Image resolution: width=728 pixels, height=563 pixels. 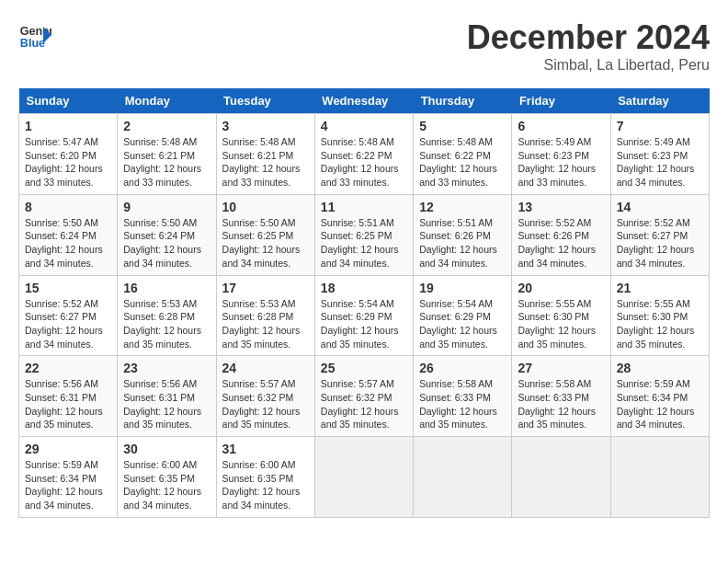 What do you see at coordinates (364, 235) in the screenshot?
I see `calendar-week-row: 8Sunrise: 5:50 AM Sunset: 6:24 PM Daylig…` at bounding box center [364, 235].